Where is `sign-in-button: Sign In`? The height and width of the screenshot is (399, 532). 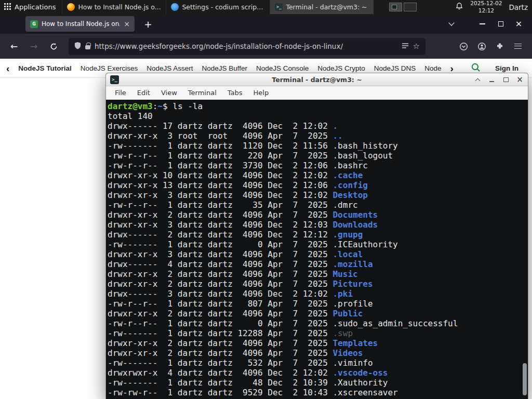 sign-in-button: Sign In is located at coordinates (507, 69).